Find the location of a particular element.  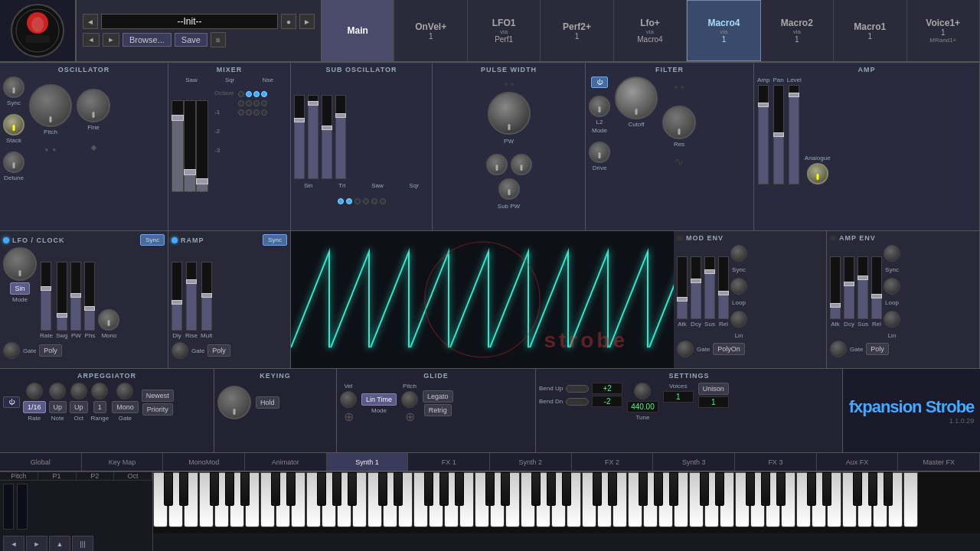

glide-lintime-btn: Lin Time is located at coordinates (379, 399).